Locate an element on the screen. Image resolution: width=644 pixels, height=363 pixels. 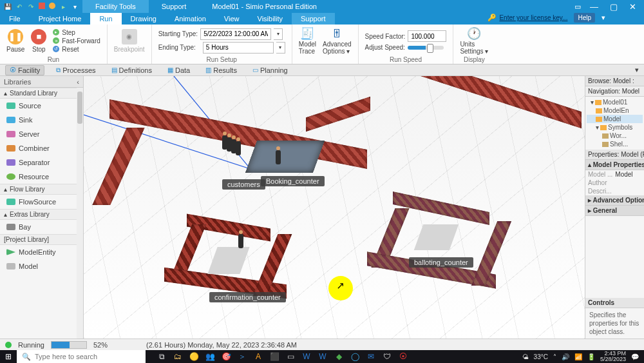
ending-type-dd-icon: ▾ is located at coordinates (281, 48).